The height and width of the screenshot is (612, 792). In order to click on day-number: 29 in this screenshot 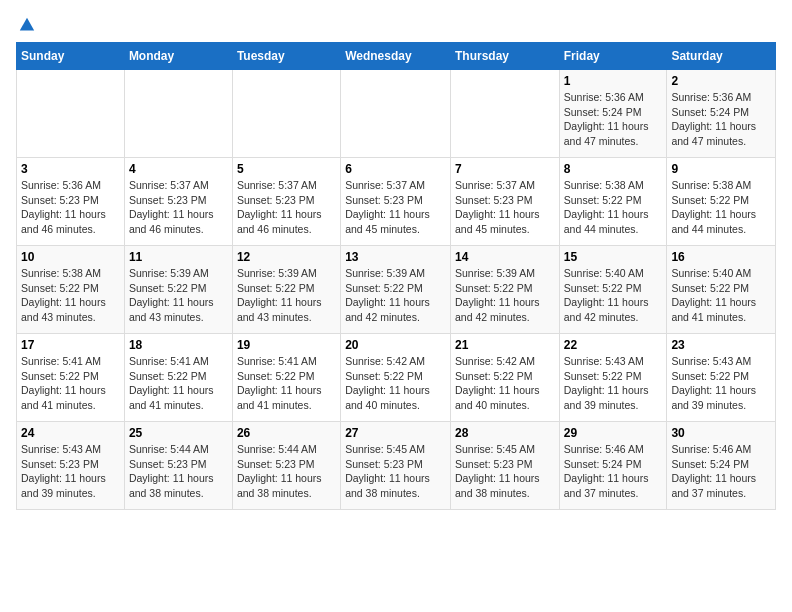, I will do `click(614, 433)`.